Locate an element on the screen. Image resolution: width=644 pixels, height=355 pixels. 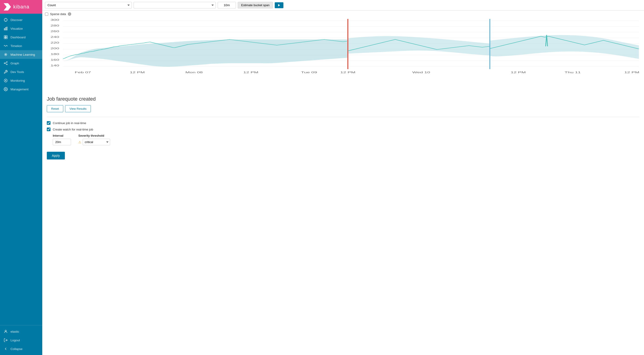
sidebar-item-dev-tools: Dev Tools is located at coordinates (21, 72).